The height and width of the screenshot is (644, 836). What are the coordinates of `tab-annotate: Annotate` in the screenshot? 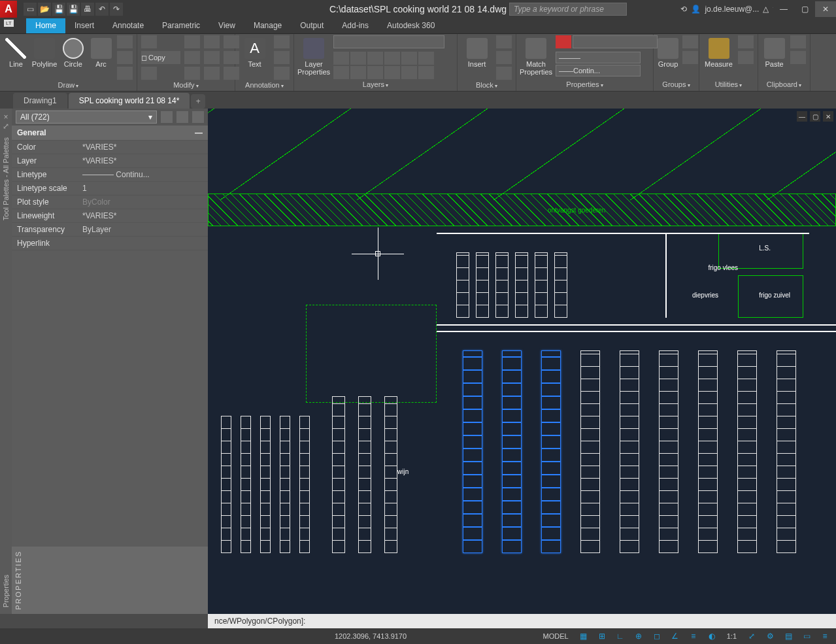 It's located at (128, 26).